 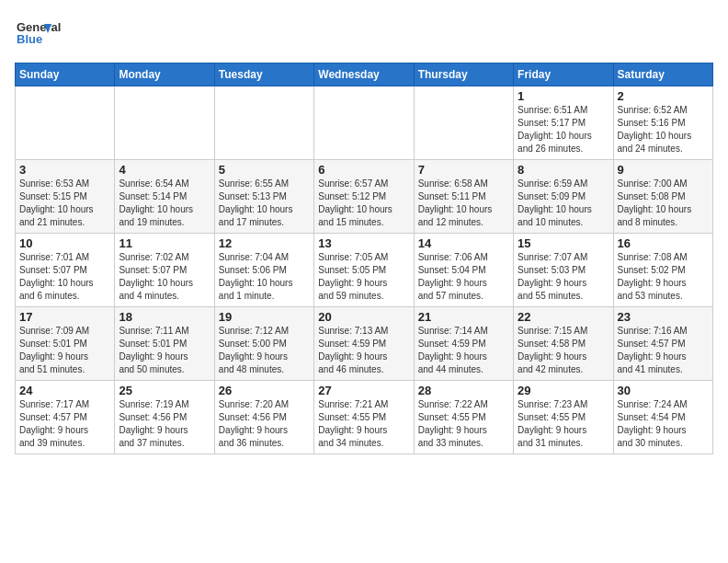 What do you see at coordinates (164, 390) in the screenshot?
I see `day-number: 25` at bounding box center [164, 390].